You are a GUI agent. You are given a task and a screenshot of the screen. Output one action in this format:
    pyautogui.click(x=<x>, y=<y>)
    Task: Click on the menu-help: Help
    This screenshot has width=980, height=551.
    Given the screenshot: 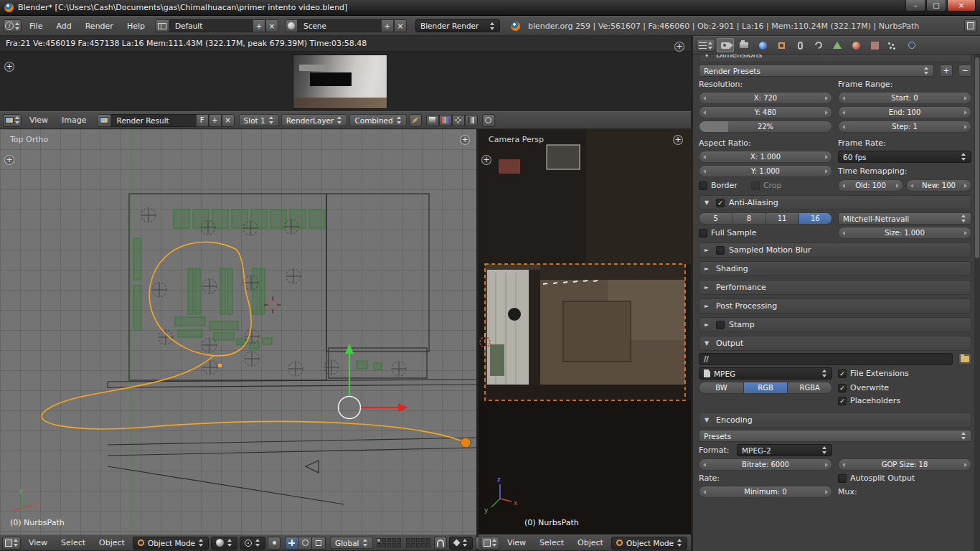 What is the action you would take?
    pyautogui.click(x=136, y=26)
    